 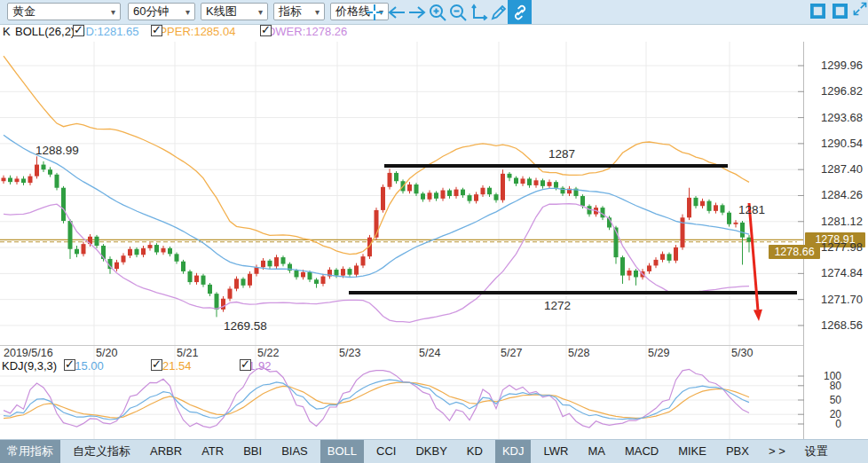 I want to click on tab-自定义指标: 自定义指标, so click(x=101, y=451).